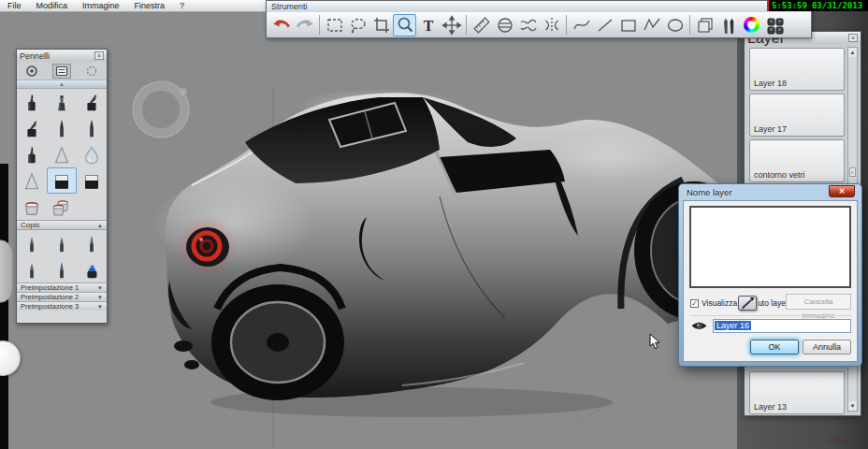 The width and height of the screenshot is (868, 449). Describe the element at coordinates (92, 154) in the screenshot. I see `brush-blur-droplet` at that location.